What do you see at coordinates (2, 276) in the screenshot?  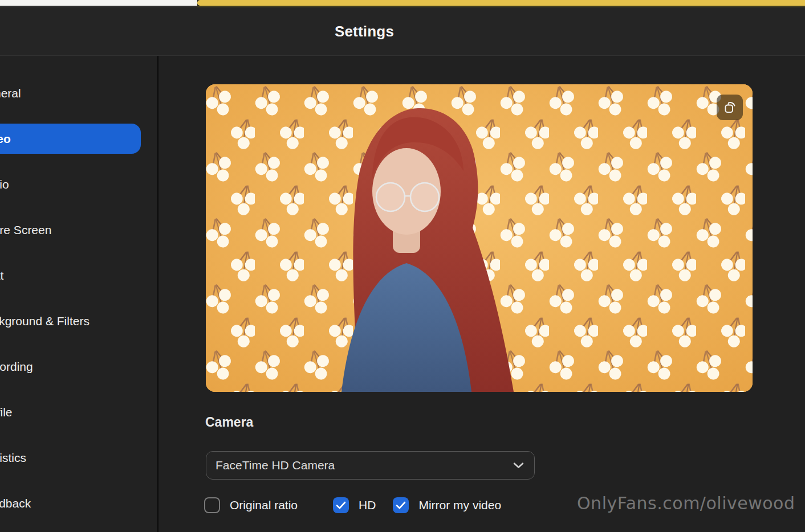 I see `sidebar-item-label: Chat` at bounding box center [2, 276].